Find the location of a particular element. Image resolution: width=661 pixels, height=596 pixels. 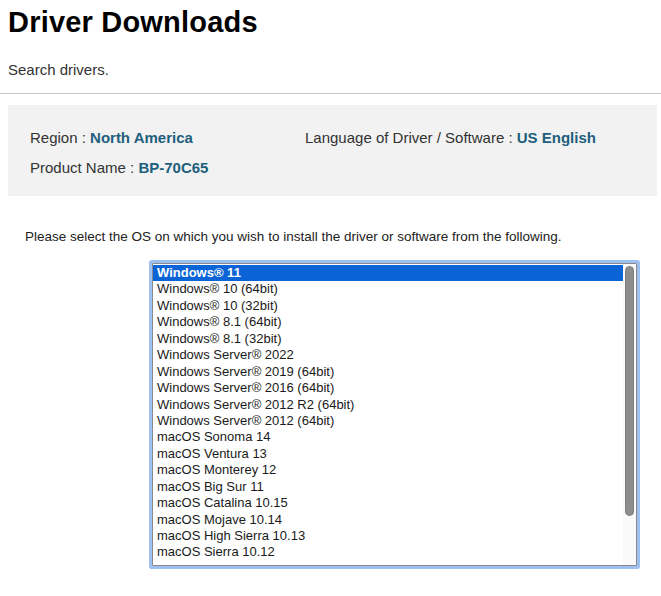

product-row: Product Name : BP-70C65 is located at coordinates (119, 168).